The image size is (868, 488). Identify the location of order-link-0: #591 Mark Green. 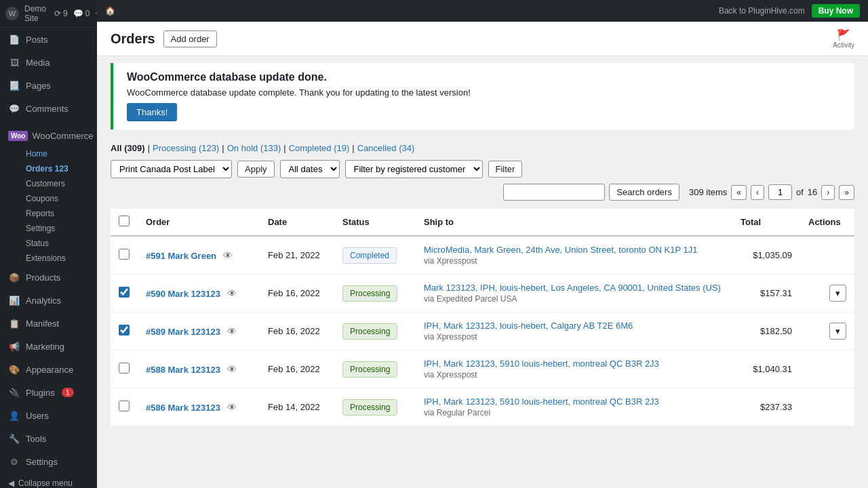
(181, 256).